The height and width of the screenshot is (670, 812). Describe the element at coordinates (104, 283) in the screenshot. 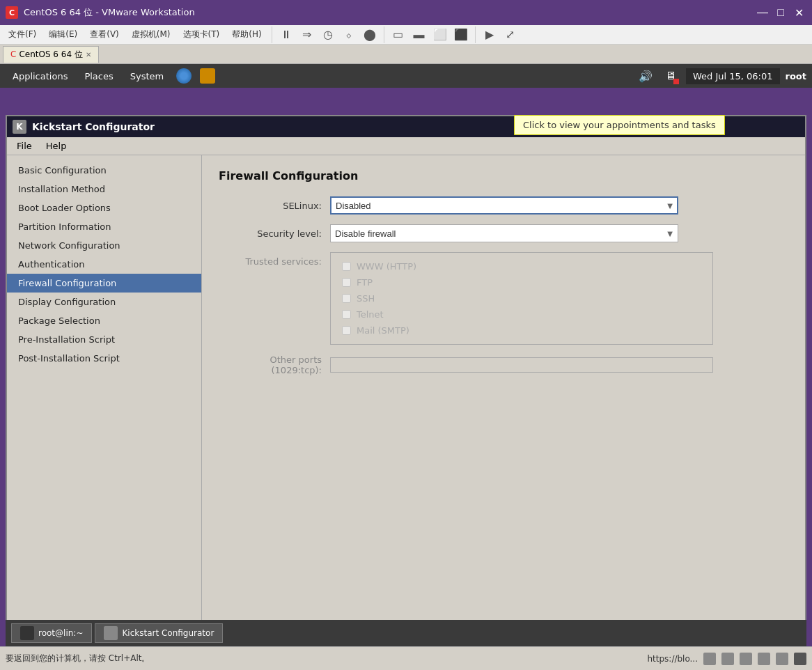

I see `sidebar-item-firewall-configuration: Firewall Configuration` at that location.